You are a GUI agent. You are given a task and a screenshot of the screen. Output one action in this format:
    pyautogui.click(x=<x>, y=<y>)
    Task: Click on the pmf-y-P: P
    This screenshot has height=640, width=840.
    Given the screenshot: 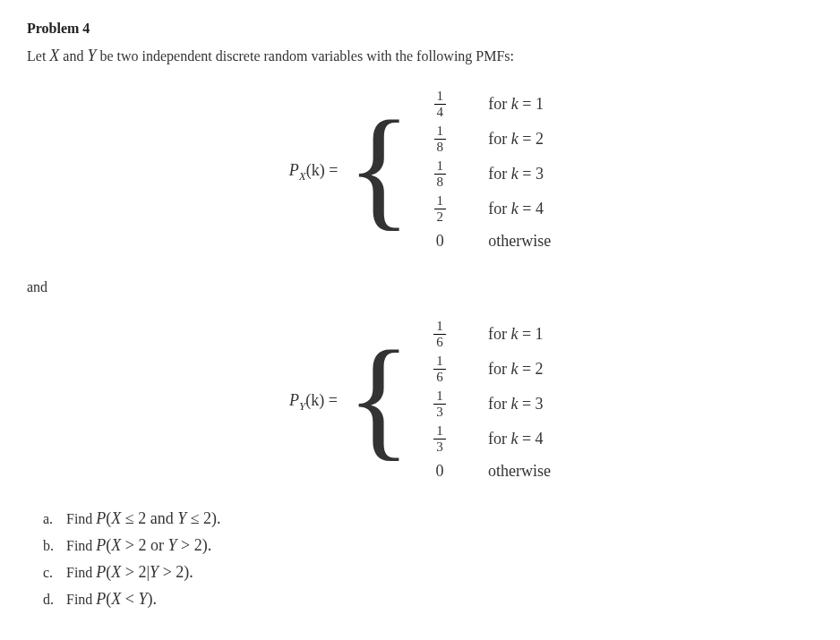 What is the action you would take?
    pyautogui.click(x=294, y=400)
    